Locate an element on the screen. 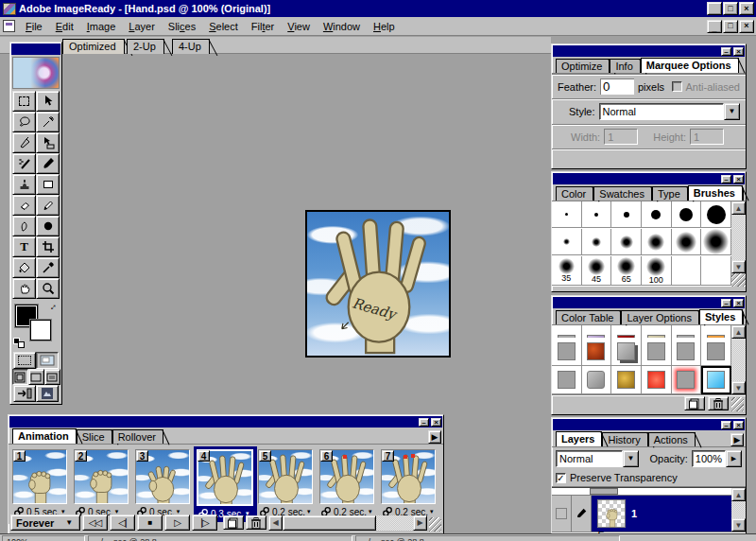 The width and height of the screenshot is (756, 541). menu-image: Image is located at coordinates (102, 26).